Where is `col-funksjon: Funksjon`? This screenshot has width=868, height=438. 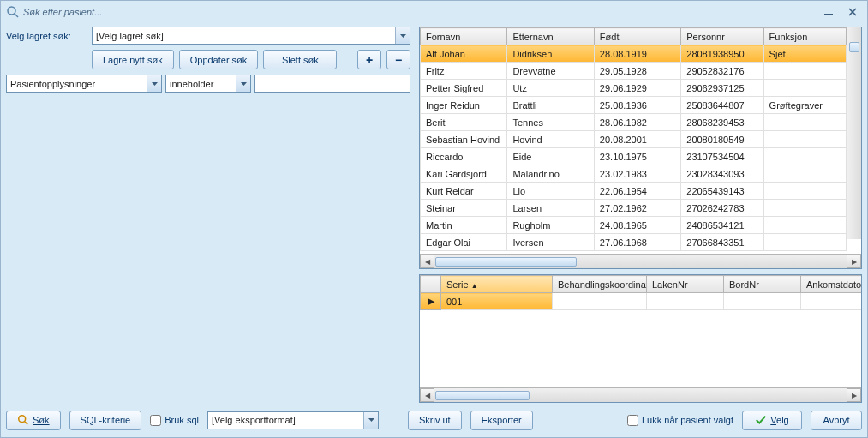 col-funksjon: Funksjon is located at coordinates (805, 37).